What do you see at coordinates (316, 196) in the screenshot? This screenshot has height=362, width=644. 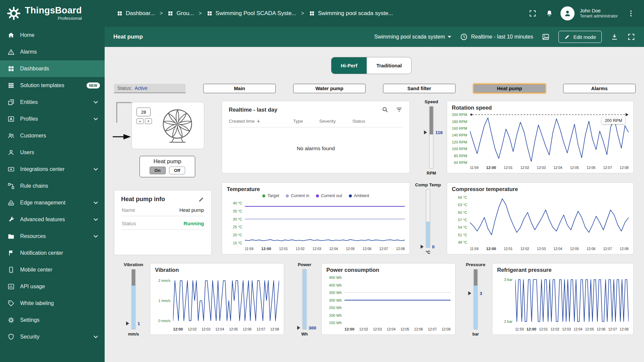 I see `chart-legend: TargetCurrent inCurrent outAmbient` at bounding box center [316, 196].